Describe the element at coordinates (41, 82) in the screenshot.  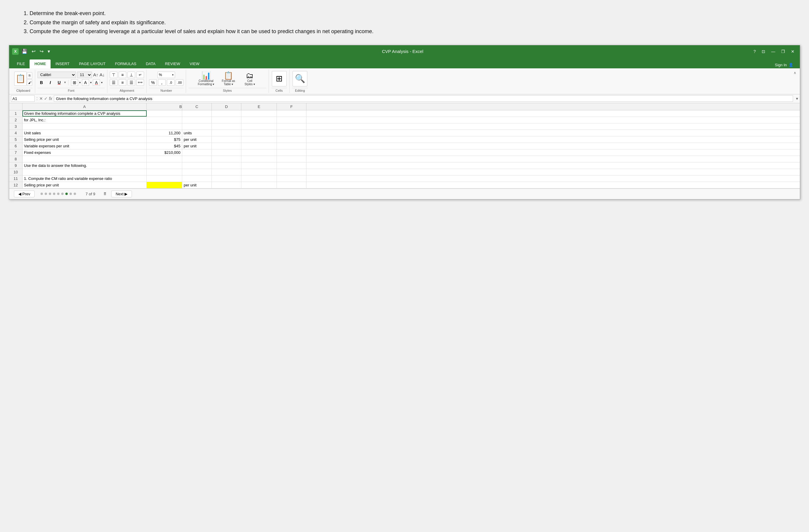
I see `bold-button: B` at that location.